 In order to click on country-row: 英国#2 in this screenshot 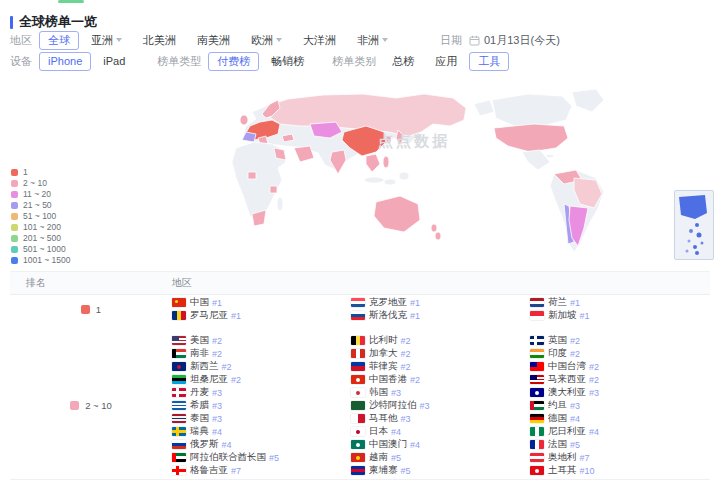, I will do `click(620, 340)`.